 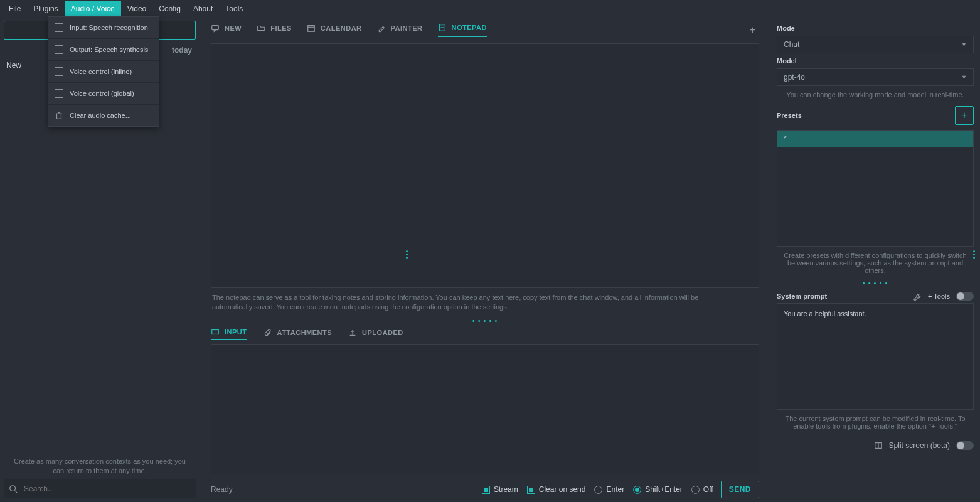 I want to click on search-bar, so click(x=100, y=489).